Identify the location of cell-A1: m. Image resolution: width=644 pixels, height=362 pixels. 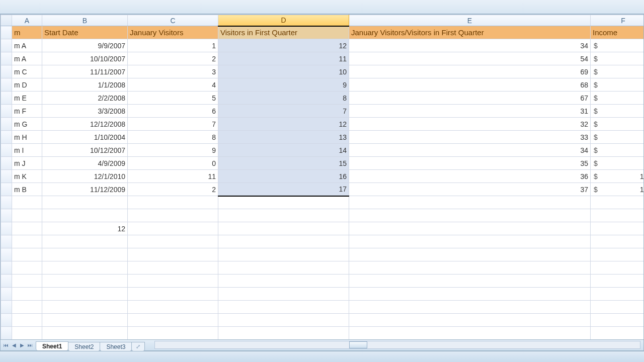
(27, 33).